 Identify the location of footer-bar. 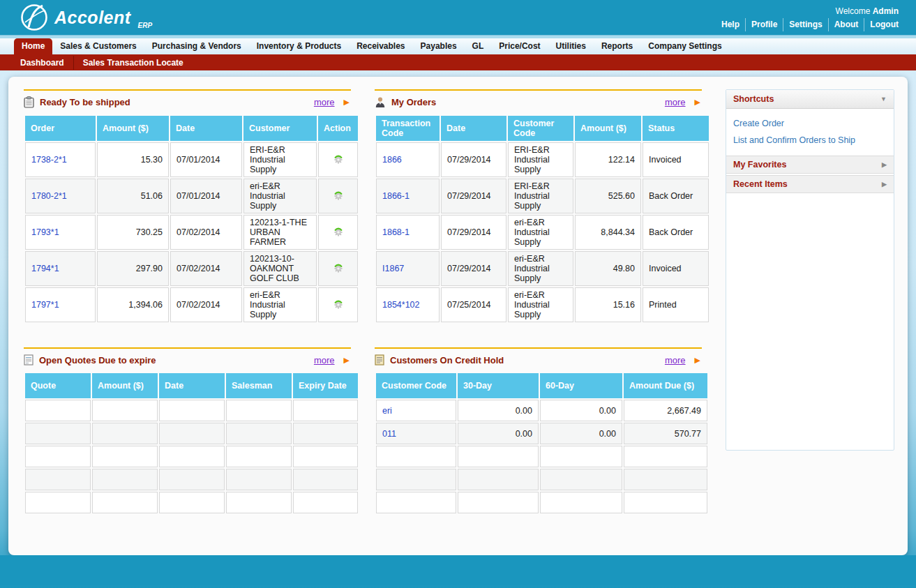
(458, 571).